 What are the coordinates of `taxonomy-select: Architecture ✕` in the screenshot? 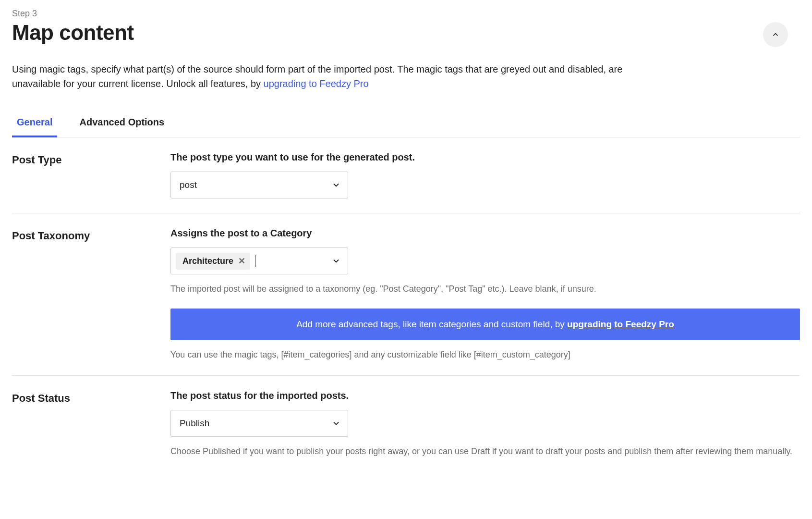 It's located at (259, 261).